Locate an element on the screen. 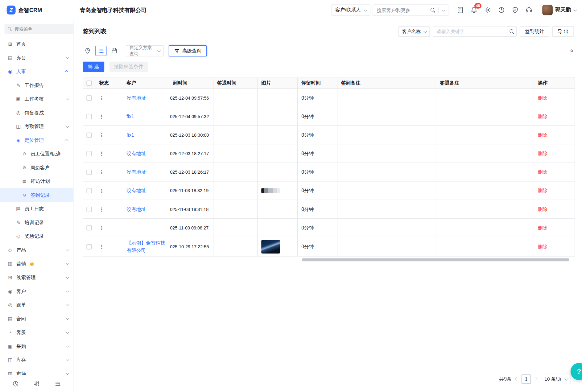 This screenshot has width=582, height=392. search-icon is located at coordinates (433, 10).